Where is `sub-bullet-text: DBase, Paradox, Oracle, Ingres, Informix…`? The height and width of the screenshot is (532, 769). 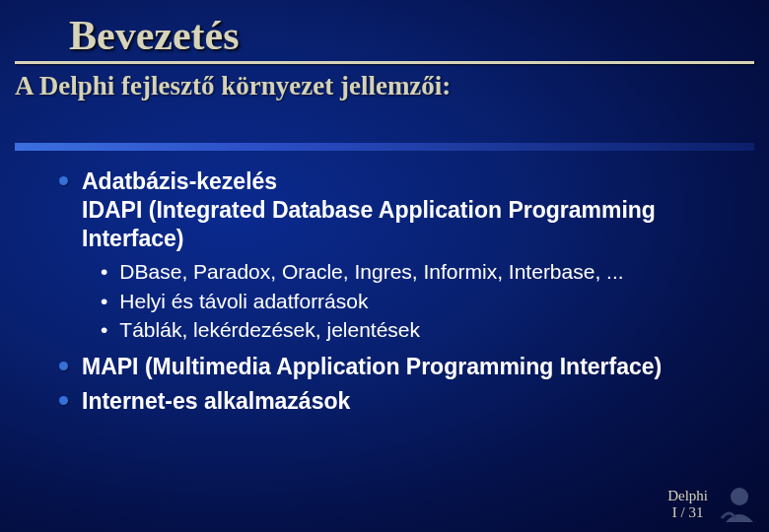
sub-bullet-text: DBase, Paradox, Oracle, Ingres, Informix… is located at coordinates (371, 272).